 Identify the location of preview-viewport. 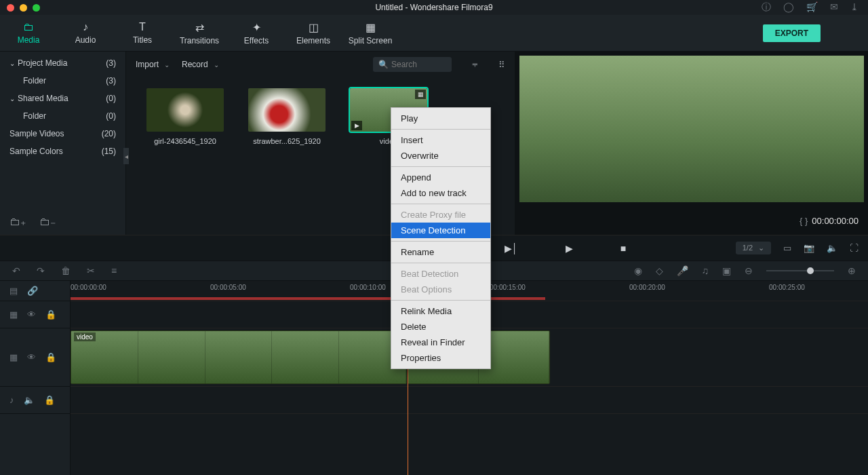
(692, 129).